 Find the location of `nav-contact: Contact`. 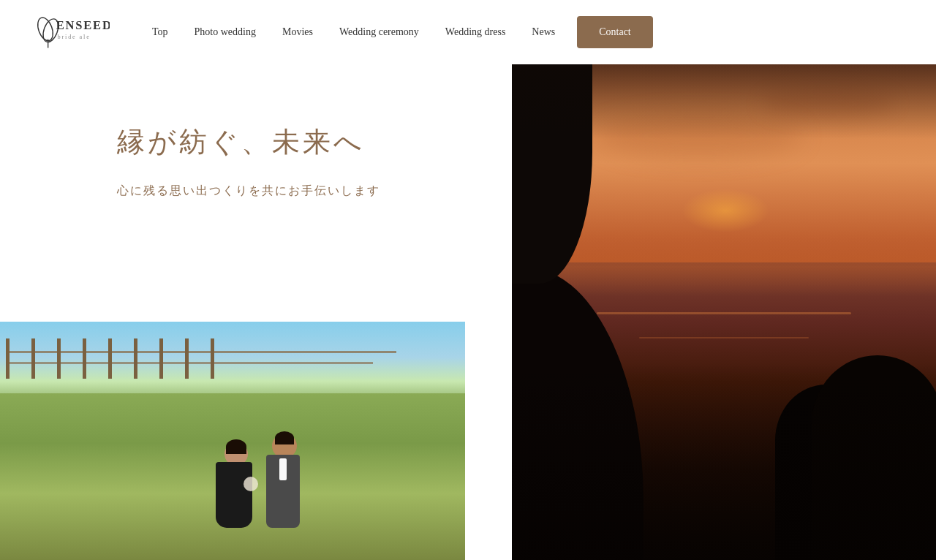

nav-contact: Contact is located at coordinates (615, 32).